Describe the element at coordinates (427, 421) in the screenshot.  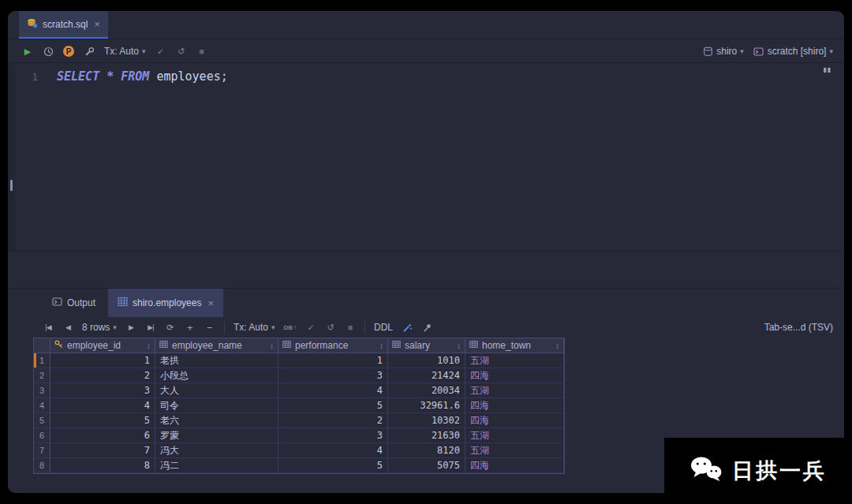
I see `cell-salary: 10302` at that location.